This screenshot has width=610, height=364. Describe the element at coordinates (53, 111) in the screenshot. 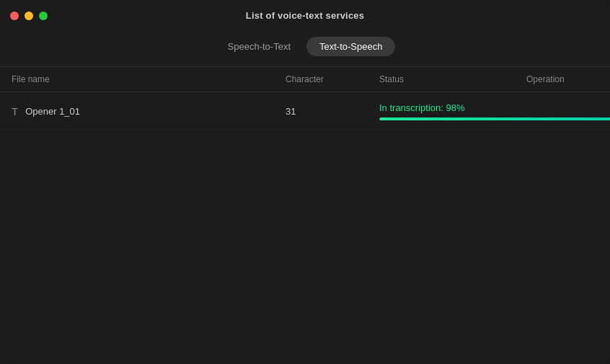

I see `file-name: Opener 1_01` at that location.